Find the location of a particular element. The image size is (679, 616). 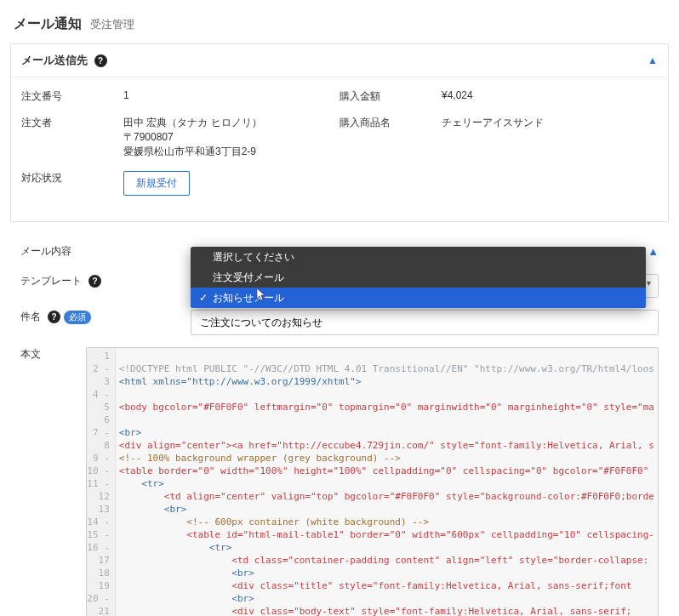

order-no-label: 注文番号 is located at coordinates (72, 97).